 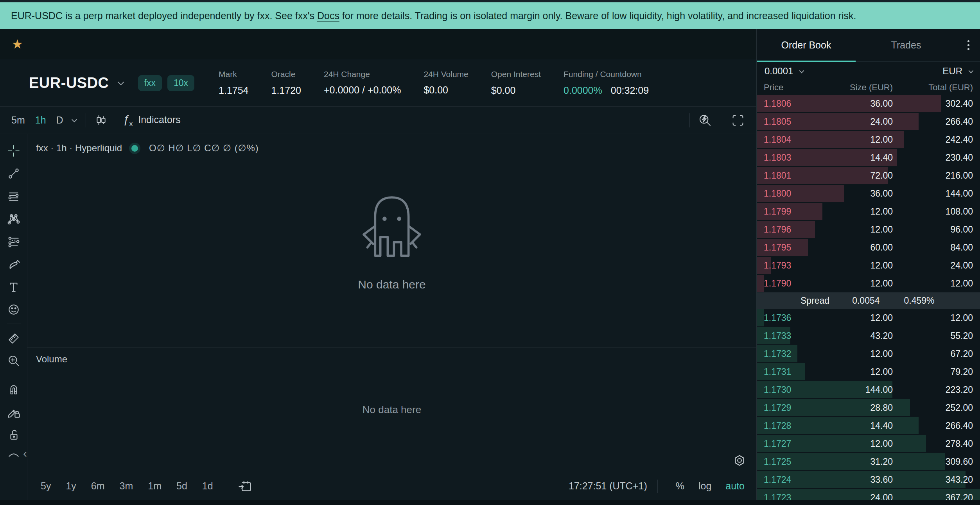 What do you see at coordinates (14, 287) in the screenshot?
I see `text-tool-icon` at bounding box center [14, 287].